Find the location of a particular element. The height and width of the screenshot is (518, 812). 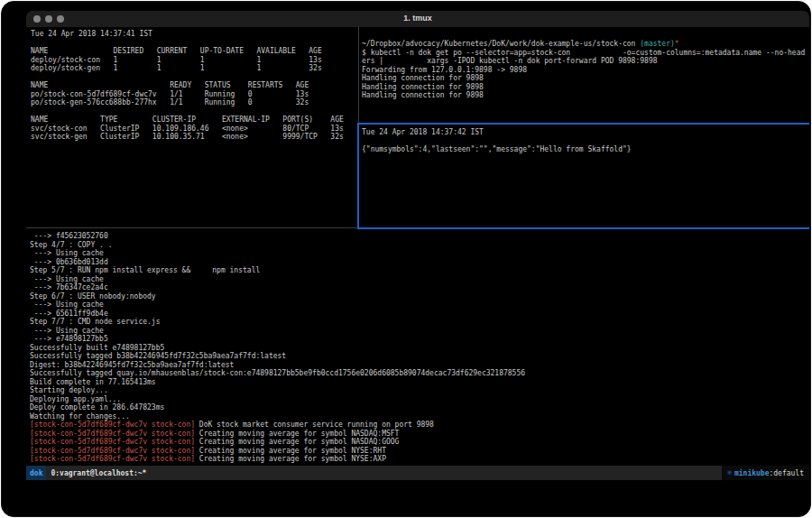

terminal-line: ers | xargs -IPOD kubectl -n dok port-fo… is located at coordinates (585, 61).